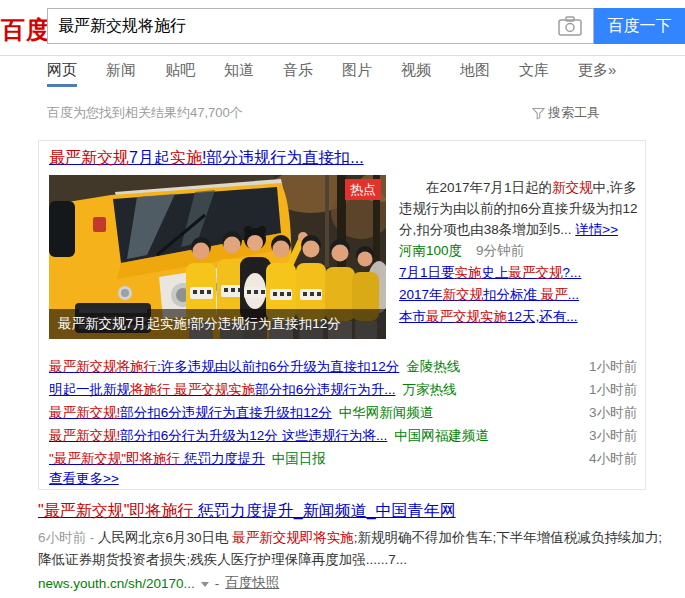 This screenshot has width=685, height=598. I want to click on featured-meta: 河南100度9分钟前, so click(519, 251).